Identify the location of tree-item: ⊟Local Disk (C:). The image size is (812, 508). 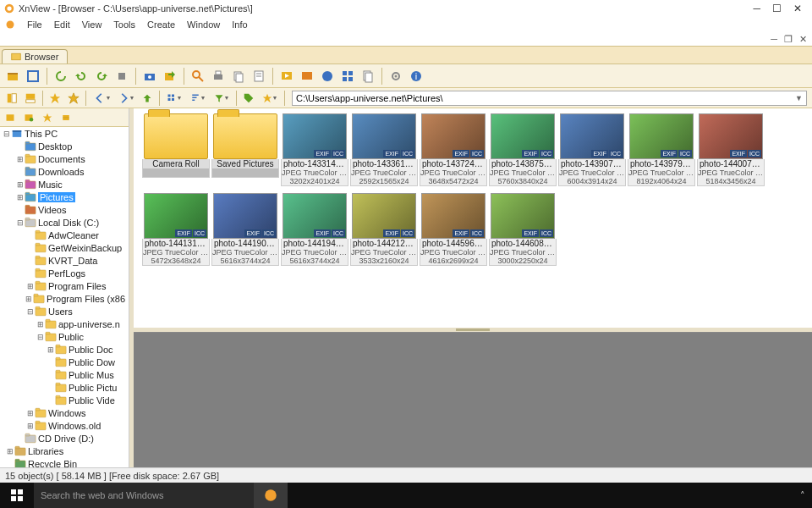
(64, 222).